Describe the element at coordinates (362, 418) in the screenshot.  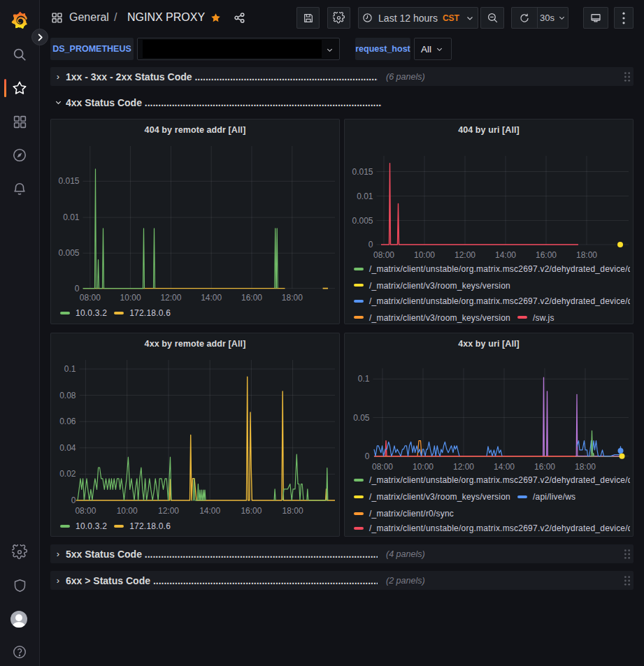
I see `svg-text: 0.05` at that location.